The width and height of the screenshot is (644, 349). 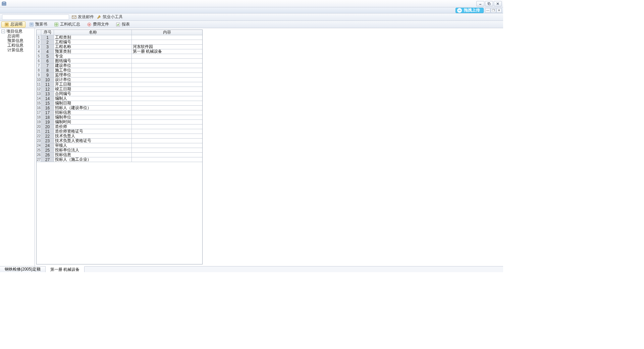 What do you see at coordinates (498, 4) in the screenshot?
I see `close-button` at bounding box center [498, 4].